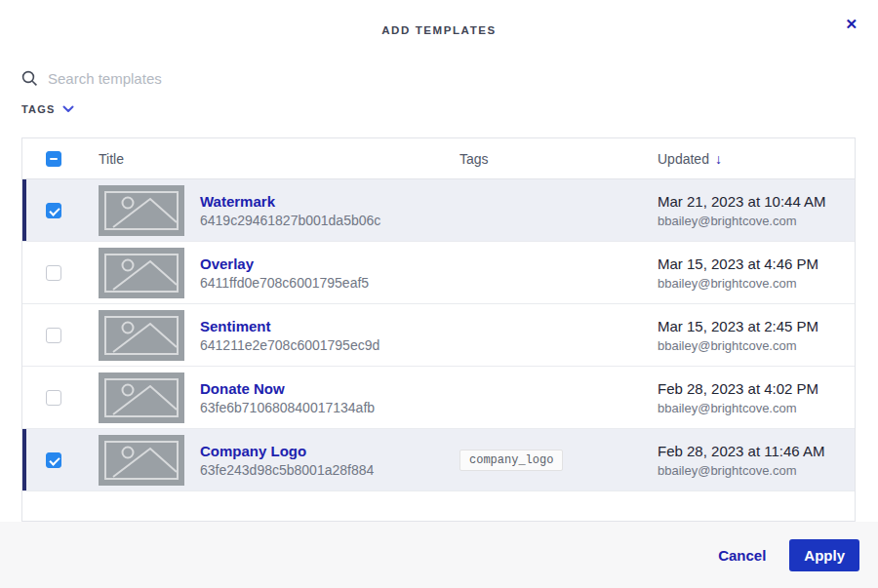  I want to click on tag-pill: company_logo, so click(511, 460).